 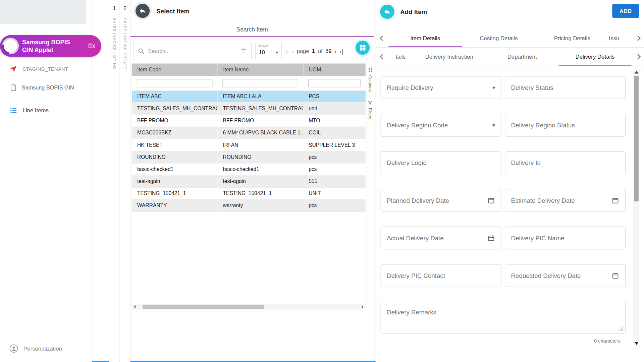 I want to click on table-cell: 555, so click(x=334, y=181).